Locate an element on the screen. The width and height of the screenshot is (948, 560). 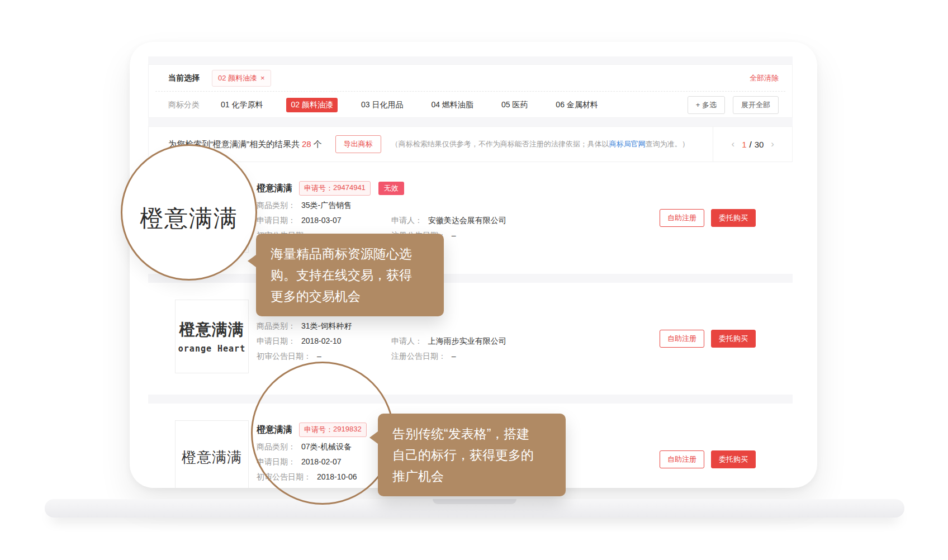
application-number-tag: 申请号：29474941 is located at coordinates (335, 188).